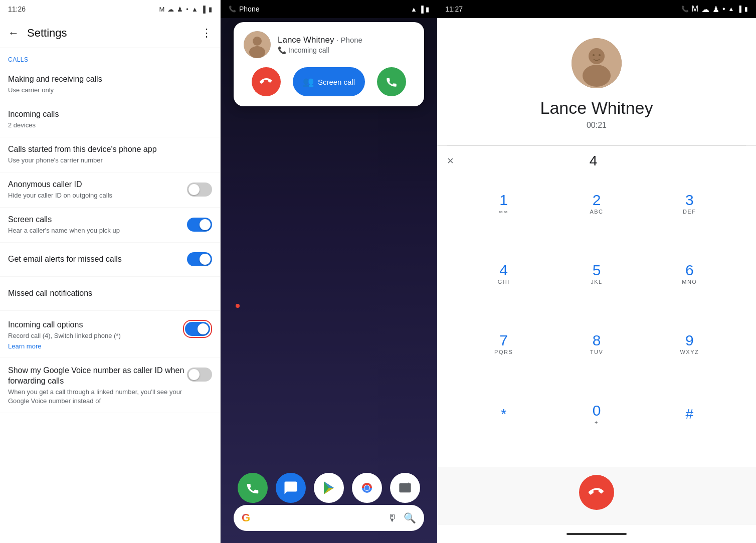 This screenshot has height=543, width=756. What do you see at coordinates (97, 260) in the screenshot?
I see `setting-email-alerts-text: Get email alerts for missed calls` at bounding box center [97, 260].